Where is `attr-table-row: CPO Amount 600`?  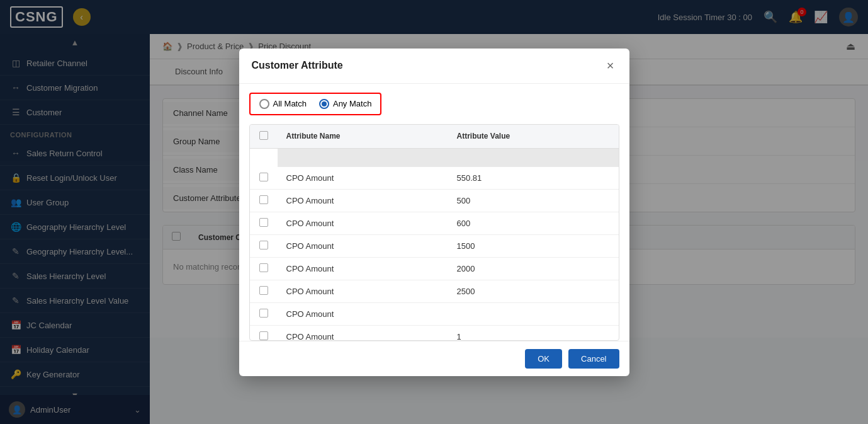 attr-table-row: CPO Amount 600 is located at coordinates (434, 224).